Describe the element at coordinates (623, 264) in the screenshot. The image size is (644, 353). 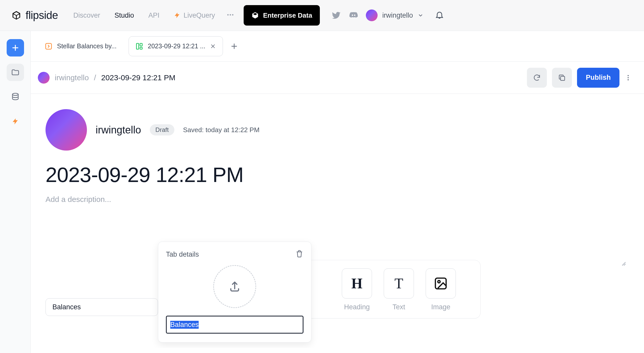
I see `resize-handle-icon` at that location.